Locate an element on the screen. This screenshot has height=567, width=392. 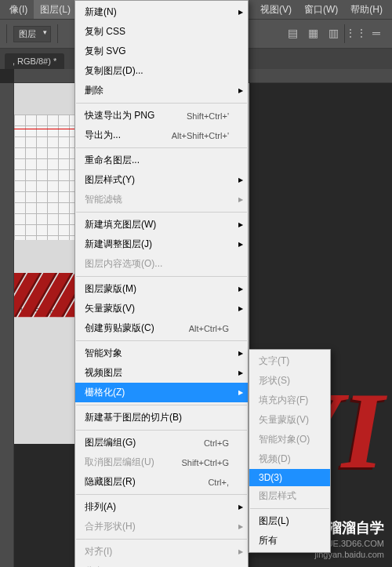
menu-quick-export: 快速导出为 PNGShift+Ctrl+' is located at coordinates (162, 116).